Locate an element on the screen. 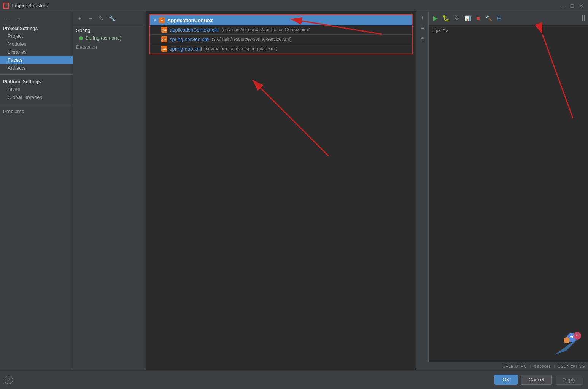  minimize-button: — is located at coordinates (563, 6).